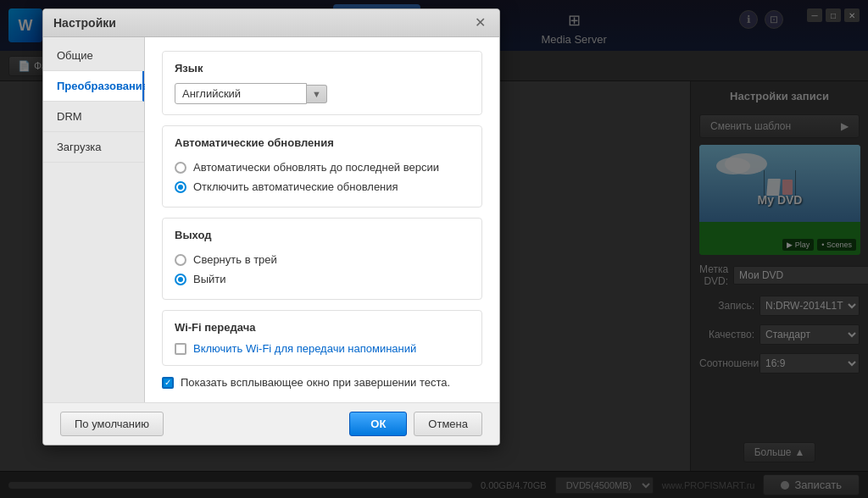 The height and width of the screenshot is (498, 868). I want to click on show-popup-label: Показать всплывающее окно при завершении…, so click(315, 383).